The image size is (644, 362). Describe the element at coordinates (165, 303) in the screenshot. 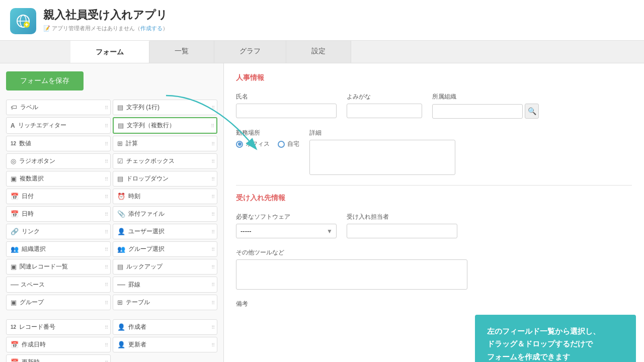

I see `field-item-table: ⊞ テーブル ⠿` at that location.